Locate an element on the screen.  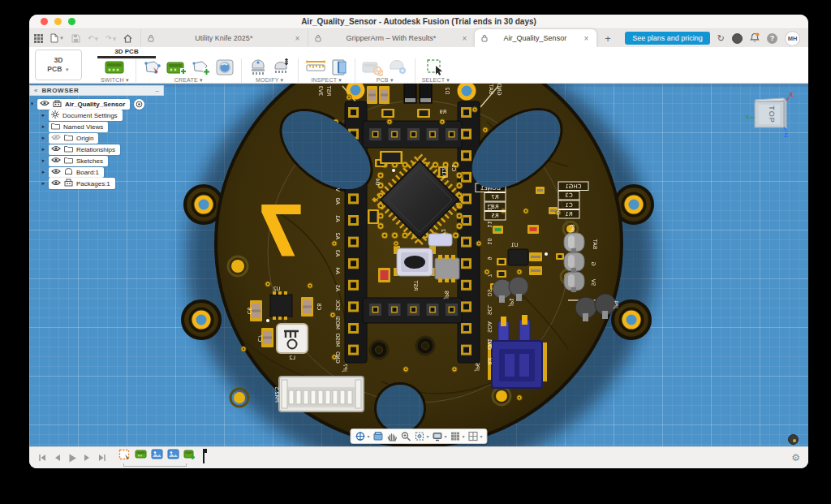
select-icon is located at coordinates (436, 67).